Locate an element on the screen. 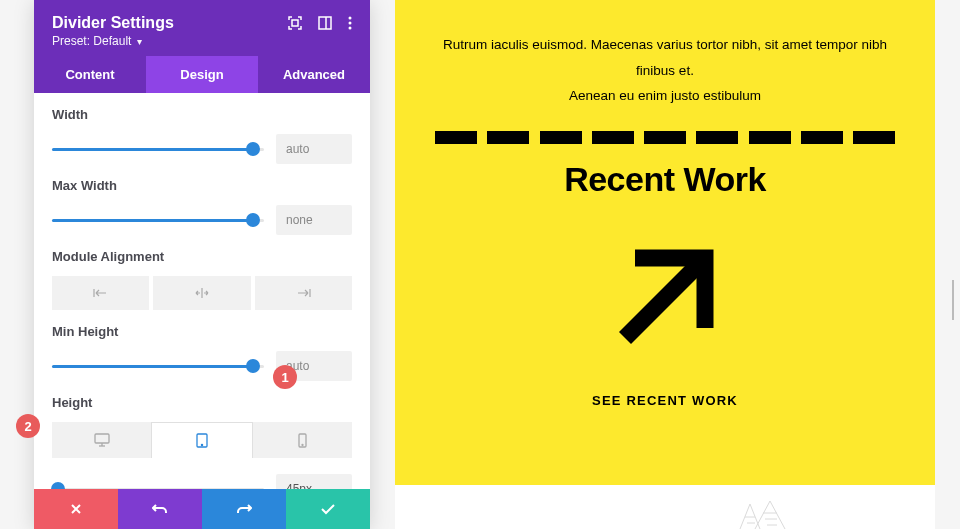  preview-heading: Recent Work is located at coordinates (665, 180).